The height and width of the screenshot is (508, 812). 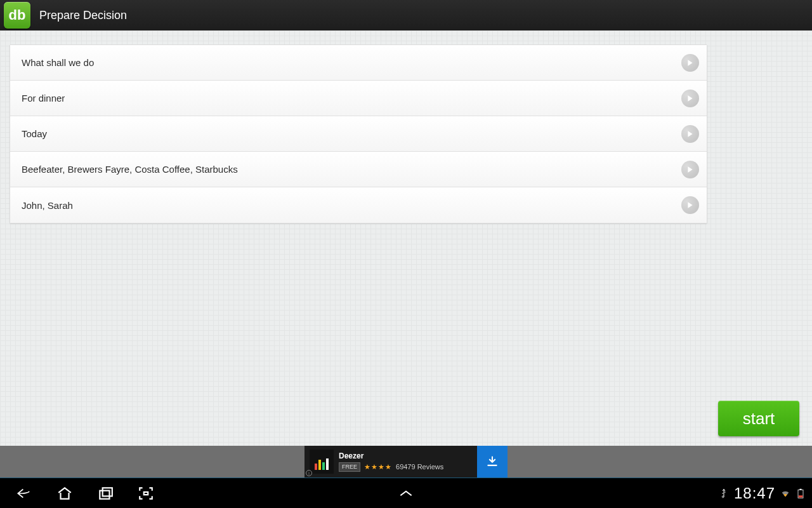 I want to click on page-title: Prepare Decision, so click(x=83, y=15).